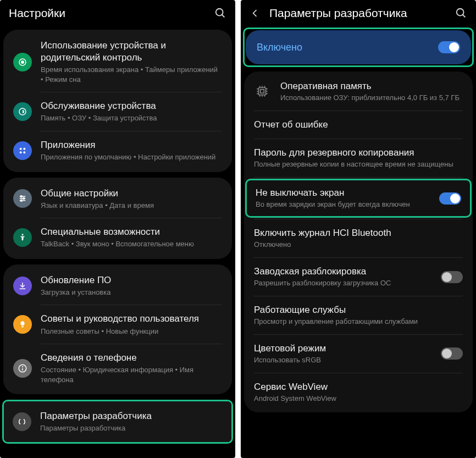 This screenshot has width=476, height=458. What do you see at coordinates (23, 238) in the screenshot?
I see `accessibility-icon` at bounding box center [23, 238].